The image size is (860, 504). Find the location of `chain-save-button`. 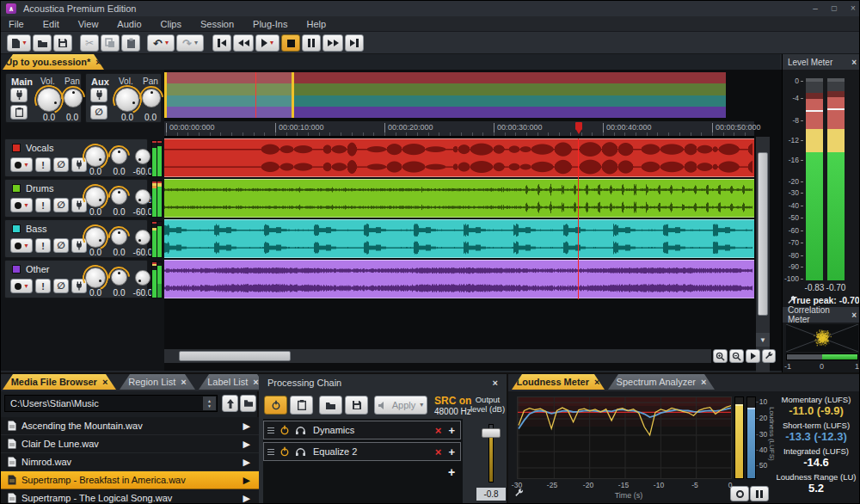

chain-save-button is located at coordinates (356, 405).